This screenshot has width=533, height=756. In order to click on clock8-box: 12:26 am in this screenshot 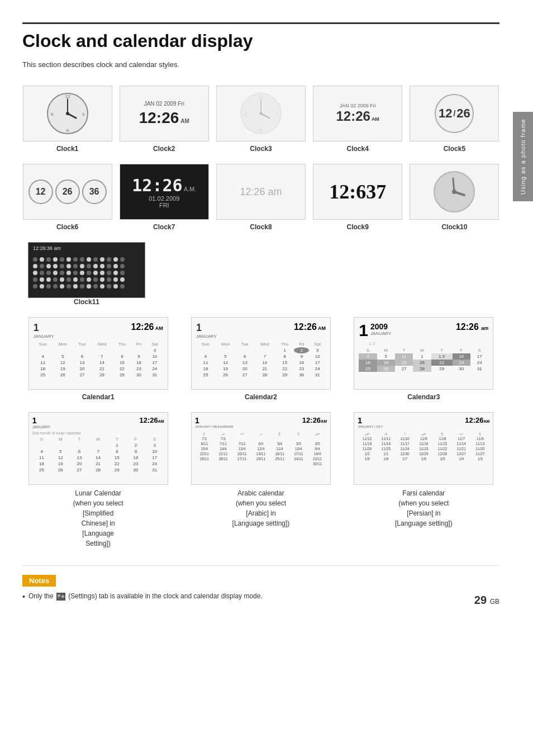, I will do `click(261, 192)`.